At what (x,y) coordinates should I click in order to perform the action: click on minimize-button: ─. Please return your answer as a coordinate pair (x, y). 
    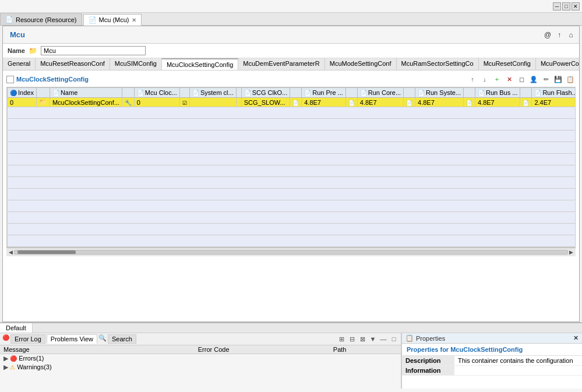
    Looking at the image, I should click on (557, 6).